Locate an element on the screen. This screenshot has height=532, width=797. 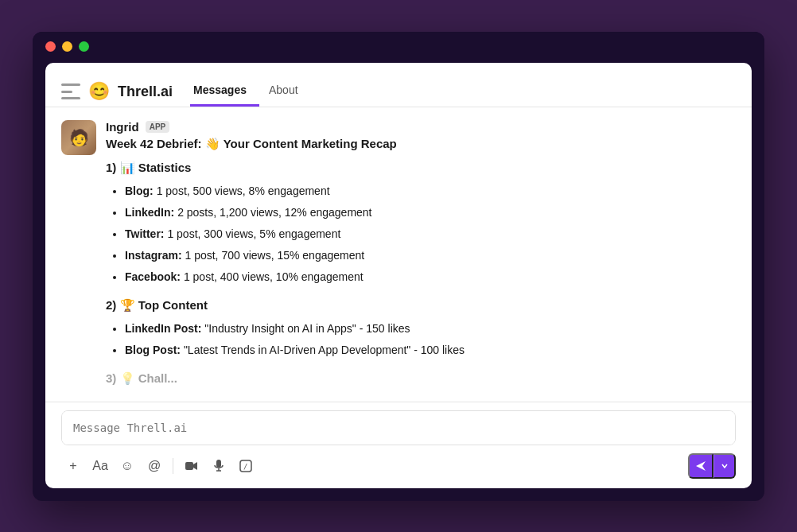
trophy-icon: 🏆 is located at coordinates (129, 305).